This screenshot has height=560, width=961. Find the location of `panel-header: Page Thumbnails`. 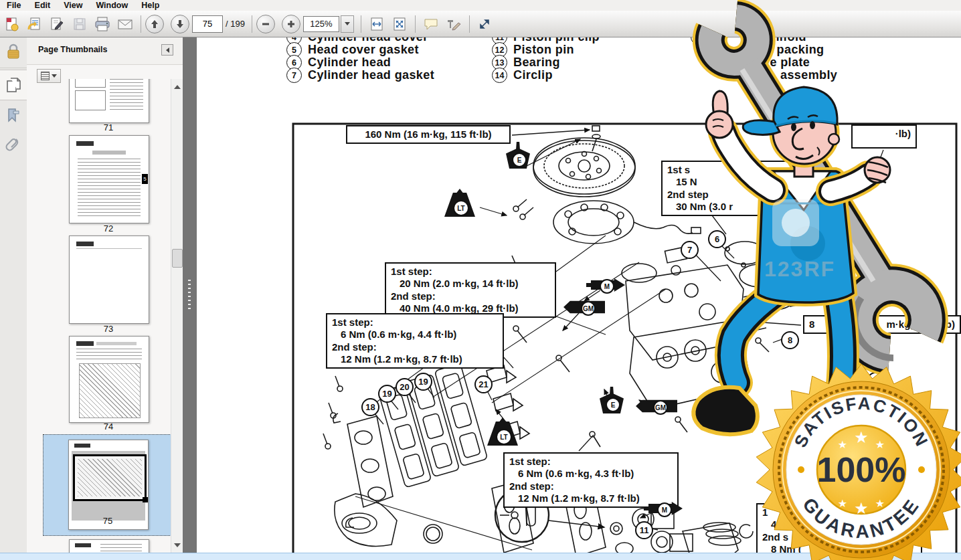

panel-header: Page Thumbnails is located at coordinates (104, 51).